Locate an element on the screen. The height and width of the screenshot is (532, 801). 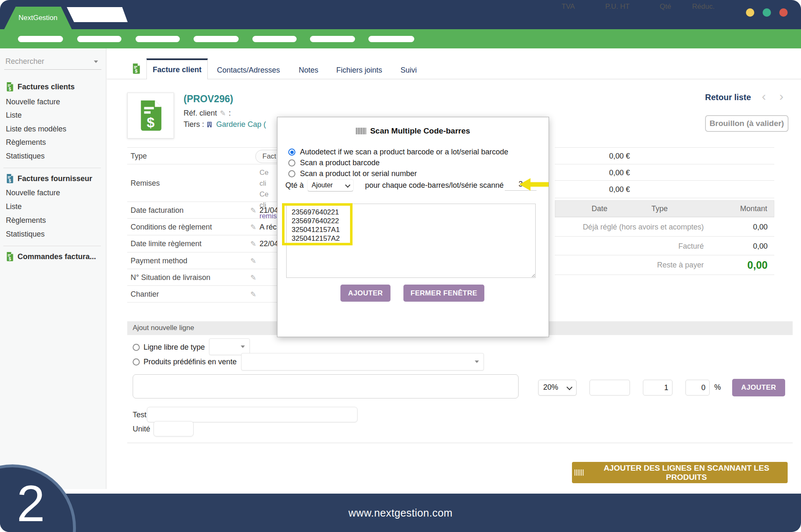
prev-chevron-icon: ‹ is located at coordinates (764, 96).